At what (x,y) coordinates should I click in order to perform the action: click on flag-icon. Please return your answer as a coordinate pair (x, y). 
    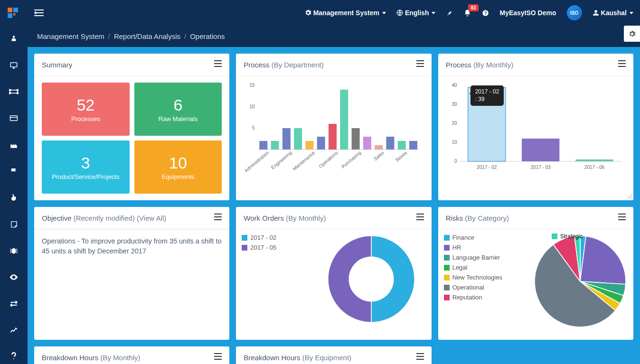
    Looking at the image, I should click on (14, 171).